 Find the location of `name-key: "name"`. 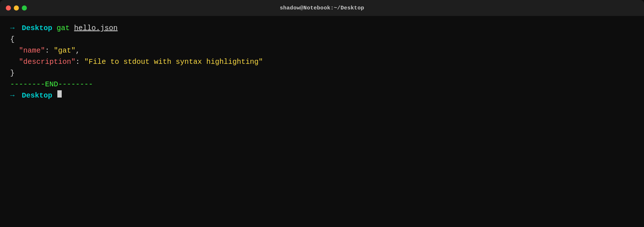

name-key: "name" is located at coordinates (32, 51).